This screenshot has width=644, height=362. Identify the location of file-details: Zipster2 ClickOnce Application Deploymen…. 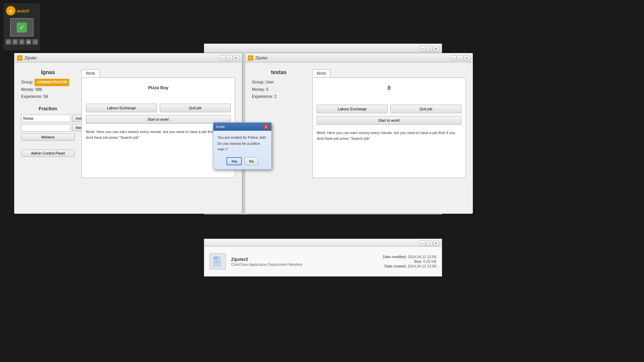
(304, 261).